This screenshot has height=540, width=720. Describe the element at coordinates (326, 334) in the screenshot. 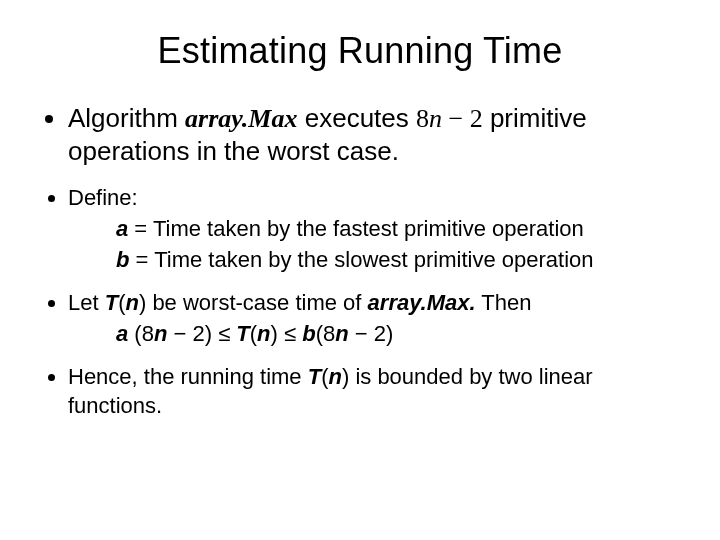

I see `ineq-m4: (8` at that location.